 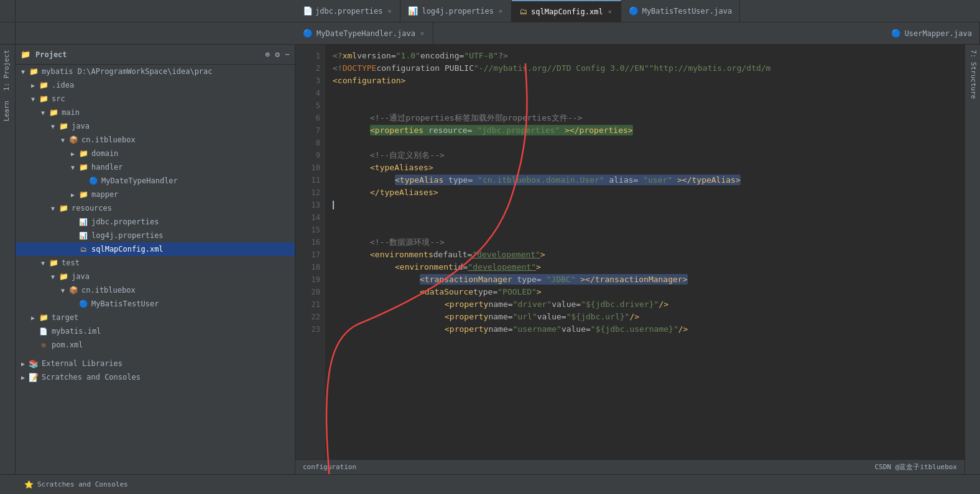 What do you see at coordinates (155, 249) in the screenshot?
I see `tree-item-sqlmap: 🗂 sqlMapConfig.xml` at bounding box center [155, 249].